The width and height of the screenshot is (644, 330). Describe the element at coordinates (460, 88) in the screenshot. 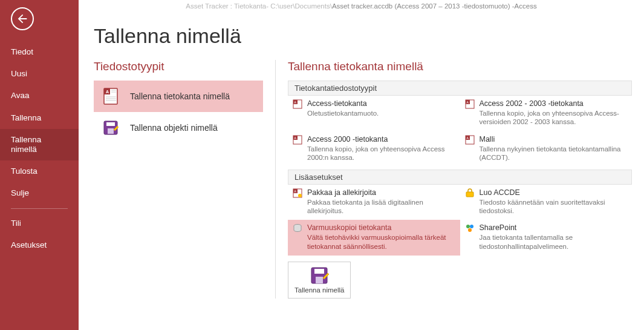

I see `group-database-file-types: Tietokantatiedostotyypit` at that location.